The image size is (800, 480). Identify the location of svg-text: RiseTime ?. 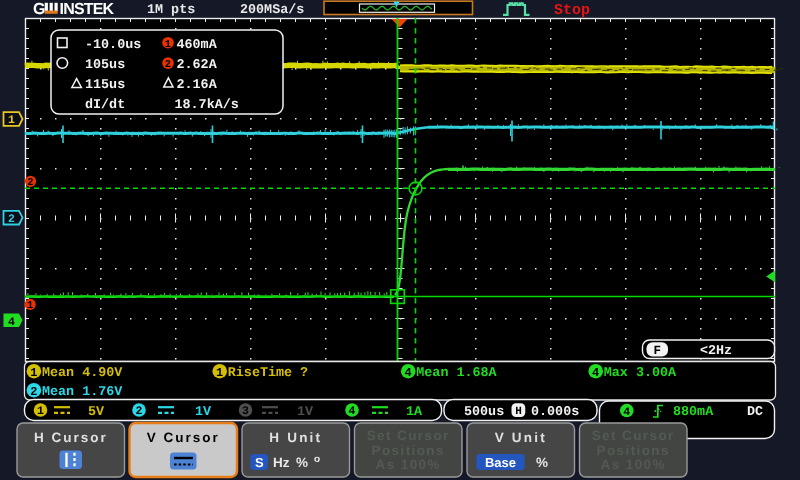
(268, 374).